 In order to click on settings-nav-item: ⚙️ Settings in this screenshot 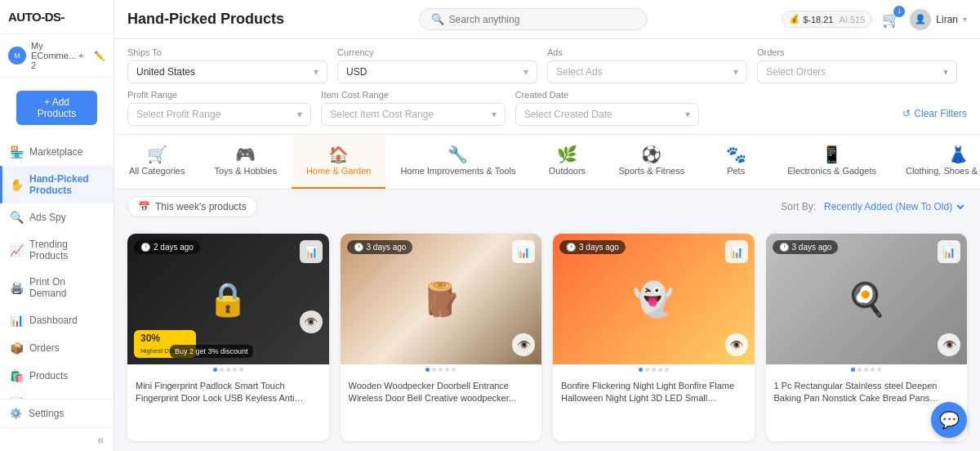, I will do `click(57, 413)`.